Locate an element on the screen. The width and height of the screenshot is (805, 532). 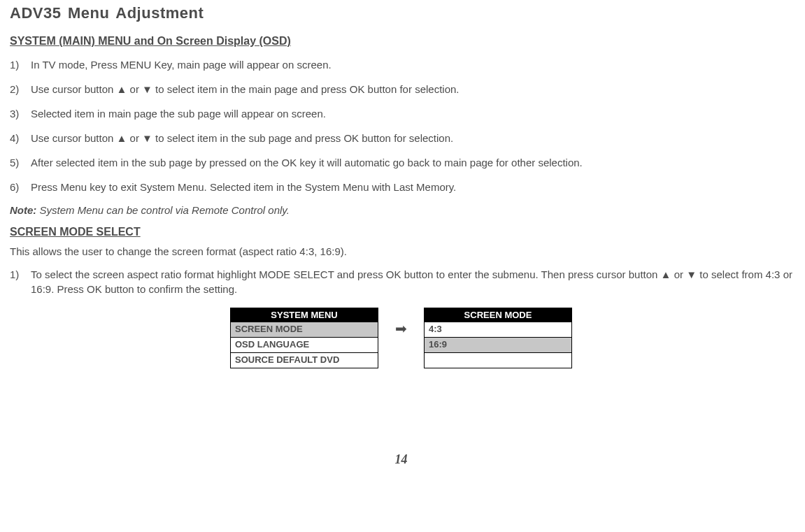
list-item: In TV mode, Press MENU Key, main page wi… is located at coordinates (401, 64).